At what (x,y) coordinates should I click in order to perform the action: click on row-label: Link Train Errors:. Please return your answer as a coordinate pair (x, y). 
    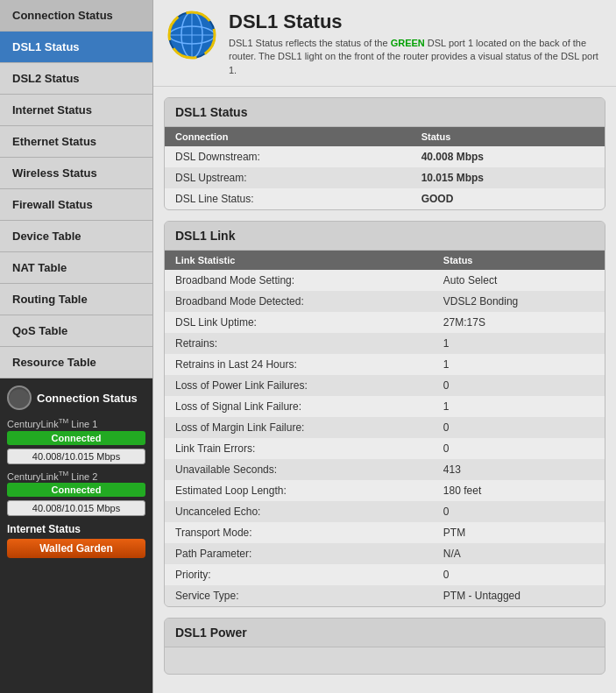
    Looking at the image, I should click on (299, 449).